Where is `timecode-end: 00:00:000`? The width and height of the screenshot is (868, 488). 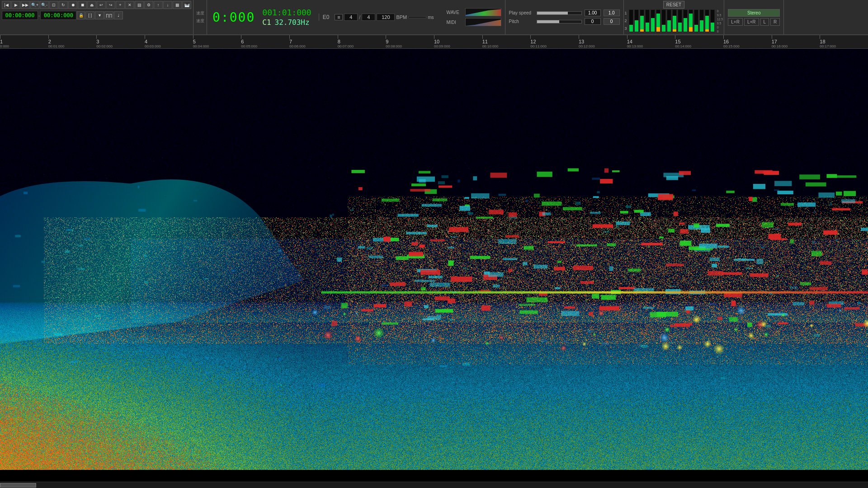
timecode-end: 00:00:000 is located at coordinates (58, 15).